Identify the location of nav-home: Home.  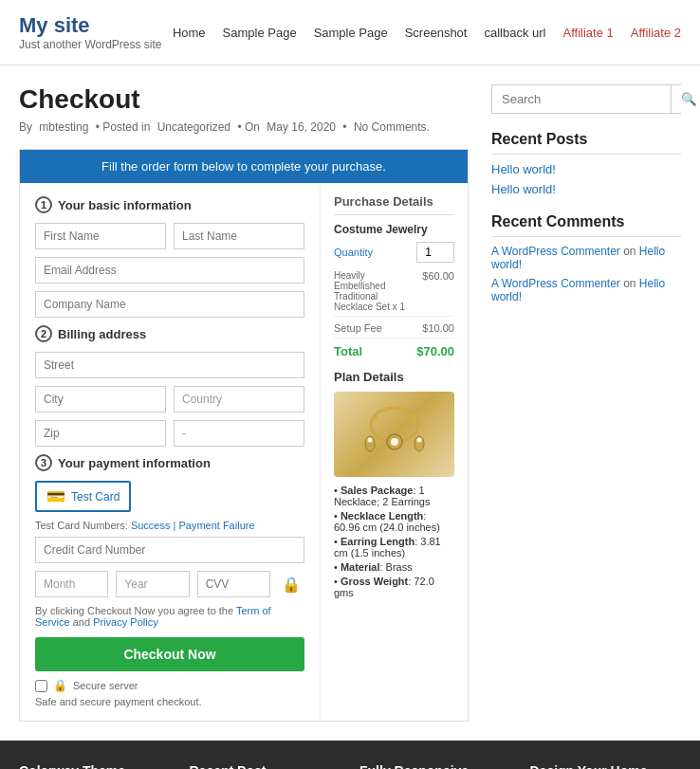
(190, 32).